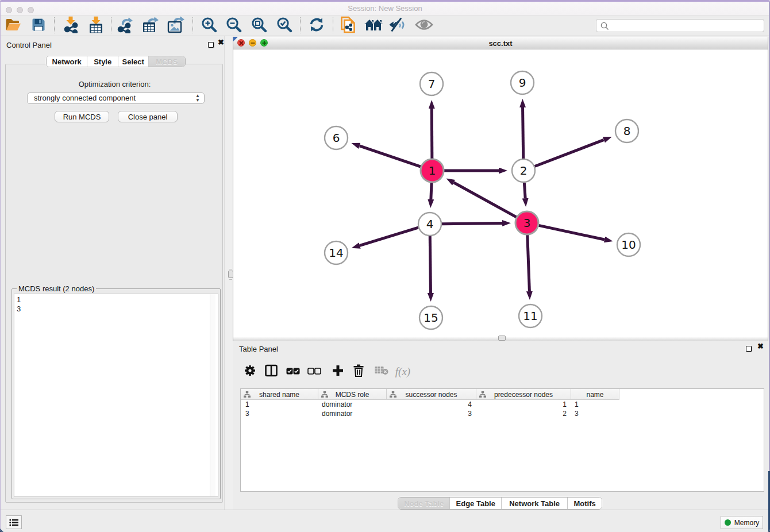 This screenshot has height=532, width=770. Describe the element at coordinates (115, 84) in the screenshot. I see `optimization-criterion-label: Optimization criterion:` at that location.